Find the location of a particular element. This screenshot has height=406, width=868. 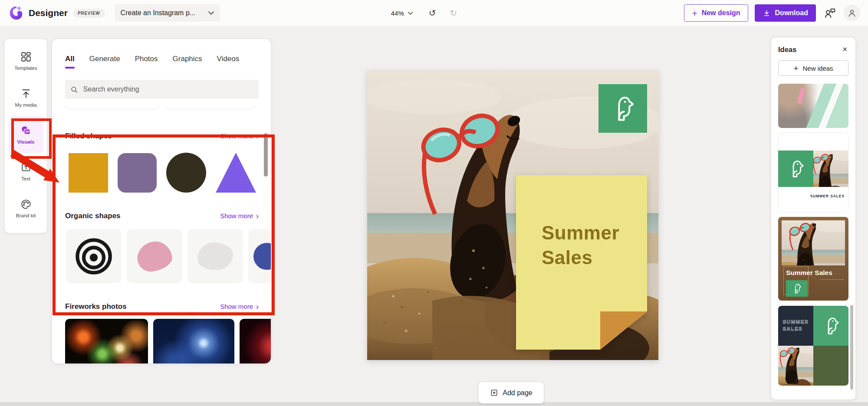

search-input is located at coordinates (168, 89).